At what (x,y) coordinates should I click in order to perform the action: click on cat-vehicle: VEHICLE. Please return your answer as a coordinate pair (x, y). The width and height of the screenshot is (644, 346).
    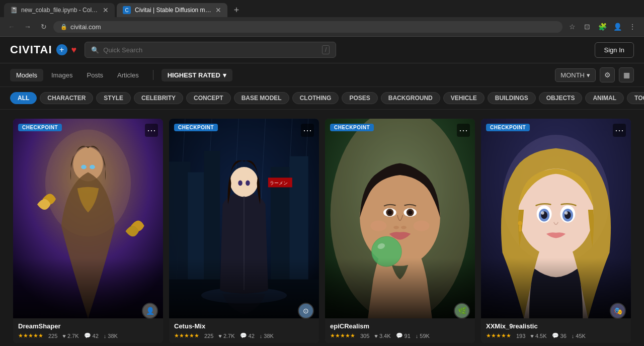
    Looking at the image, I should click on (464, 98).